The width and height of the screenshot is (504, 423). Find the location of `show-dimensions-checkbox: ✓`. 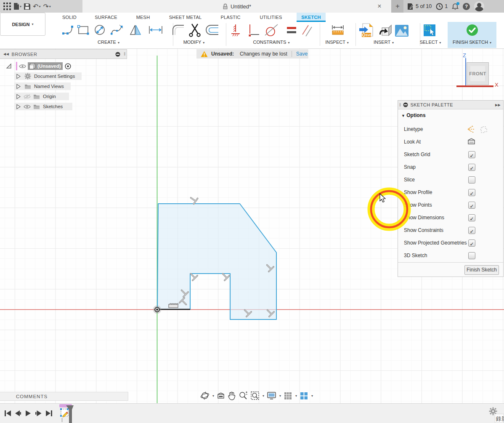

show-dimensions-checkbox: ✓ is located at coordinates (472, 218).